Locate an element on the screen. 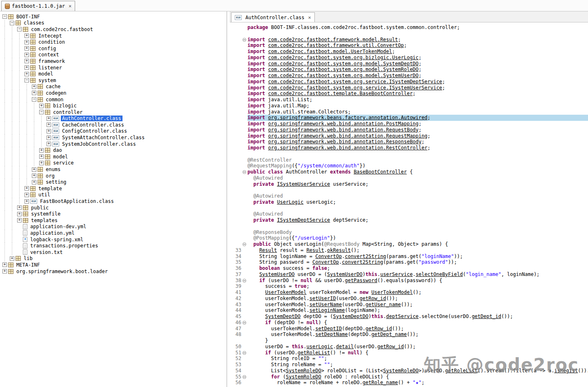 Image resolution: width=588 pixels, height=387 pixels. tree-item: Xlogback-spring.xml is located at coordinates (114, 240).